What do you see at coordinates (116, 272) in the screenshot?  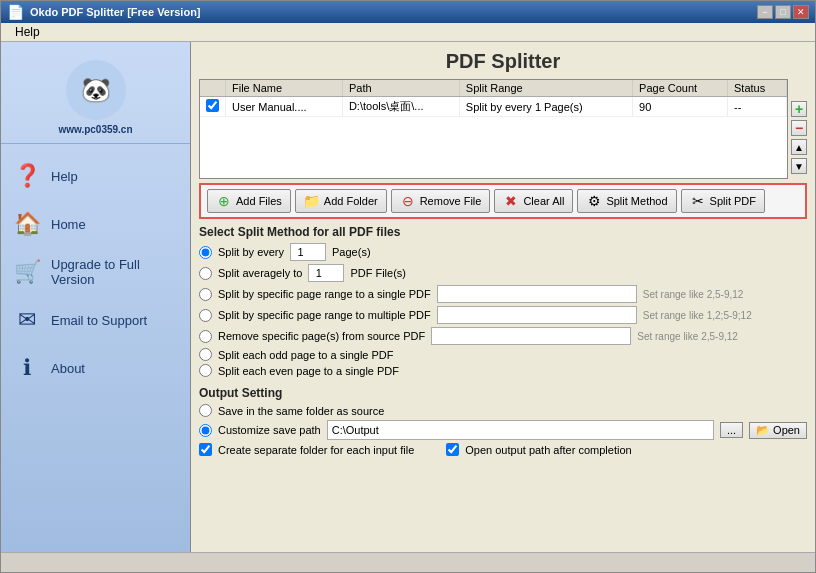 I see `sidebar-label-upgrade: Upgrade to Full Version` at bounding box center [116, 272].